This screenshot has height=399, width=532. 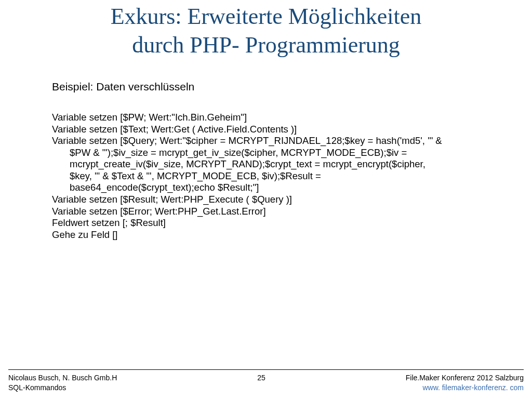 I want to click on code-line: Gehe zu Feld [], so click(x=268, y=235).